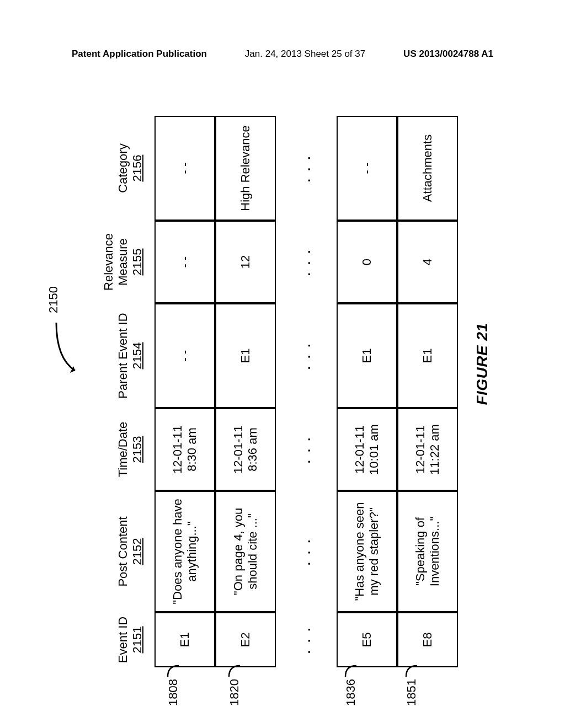  Describe the element at coordinates (125, 168) in the screenshot. I see `col-category: Category 2156` at that location.